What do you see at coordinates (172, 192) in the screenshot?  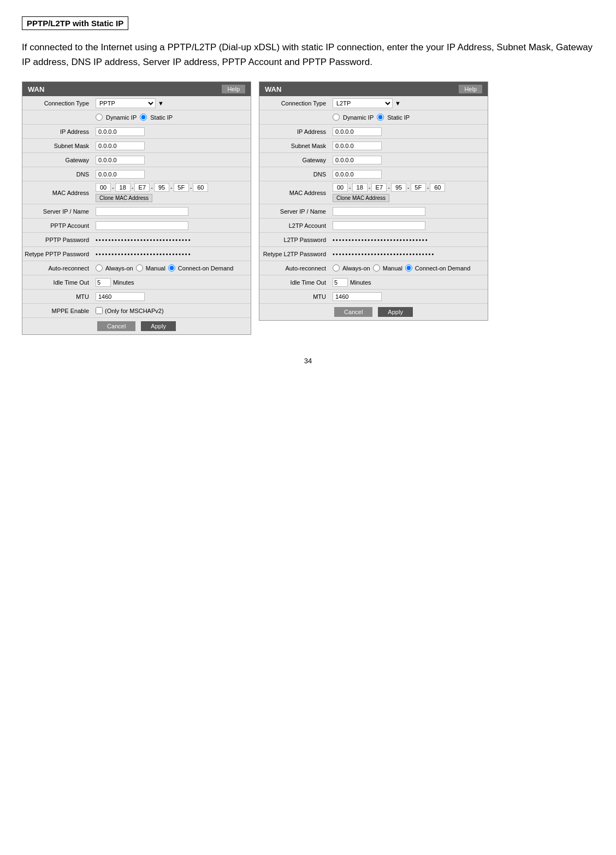 I see `pptp-mac-address-value: - - - - - Clone MAC Address` at bounding box center [172, 192].